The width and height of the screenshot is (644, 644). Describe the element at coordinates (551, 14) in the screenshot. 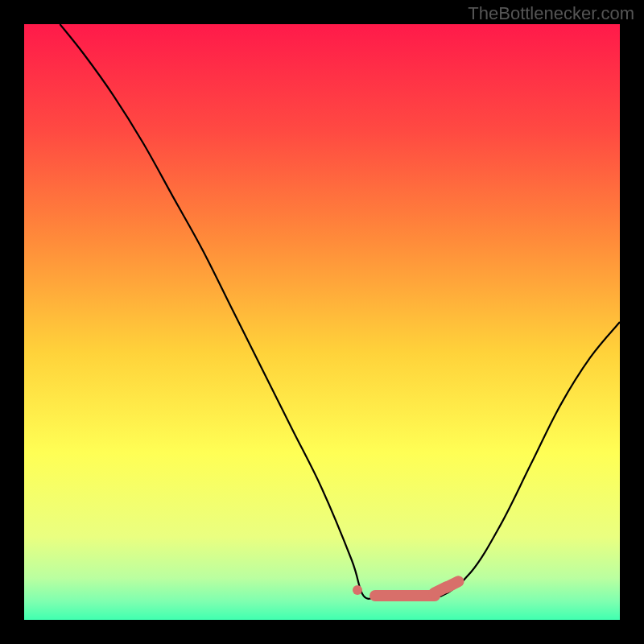

I see `attribution-text: TheBottlenecker.com` at that location.